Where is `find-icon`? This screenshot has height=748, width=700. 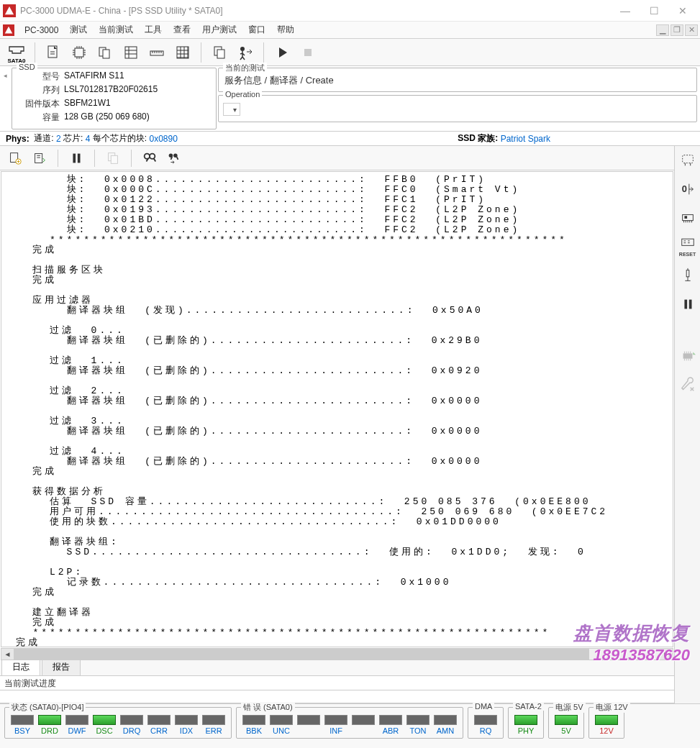 find-icon is located at coordinates (150, 158).